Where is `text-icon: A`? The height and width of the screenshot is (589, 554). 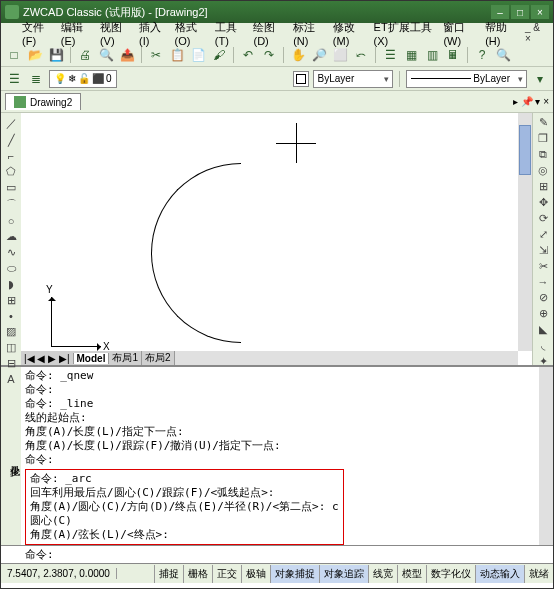
text-icon: A is located at coordinates (11, 379).